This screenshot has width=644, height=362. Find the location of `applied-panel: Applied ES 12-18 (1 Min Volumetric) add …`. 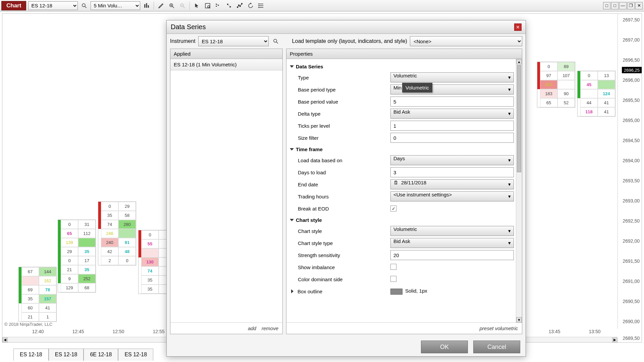

applied-panel: Applied ES 12-18 (1 Min Volumetric) add … is located at coordinates (226, 191).